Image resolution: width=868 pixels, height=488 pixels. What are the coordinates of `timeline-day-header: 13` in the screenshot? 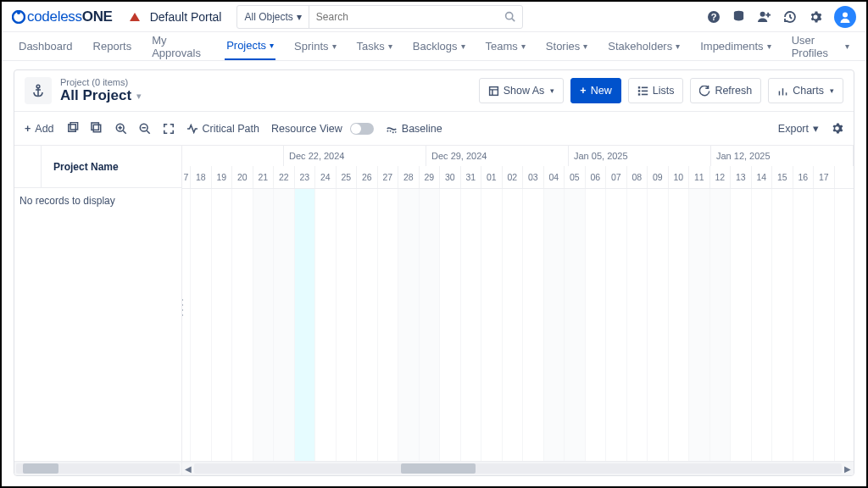 It's located at (741, 177).